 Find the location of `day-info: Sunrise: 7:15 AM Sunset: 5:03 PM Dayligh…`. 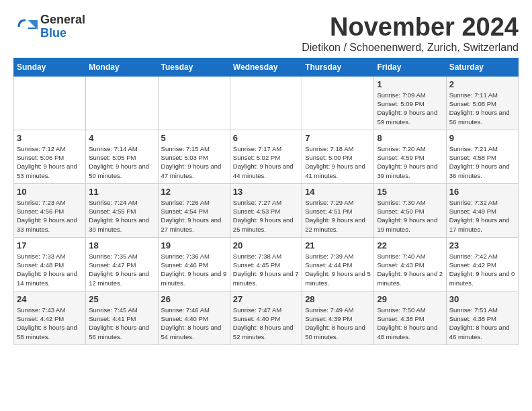

day-info: Sunrise: 7:15 AM Sunset: 5:03 PM Dayligh… is located at coordinates (194, 163).